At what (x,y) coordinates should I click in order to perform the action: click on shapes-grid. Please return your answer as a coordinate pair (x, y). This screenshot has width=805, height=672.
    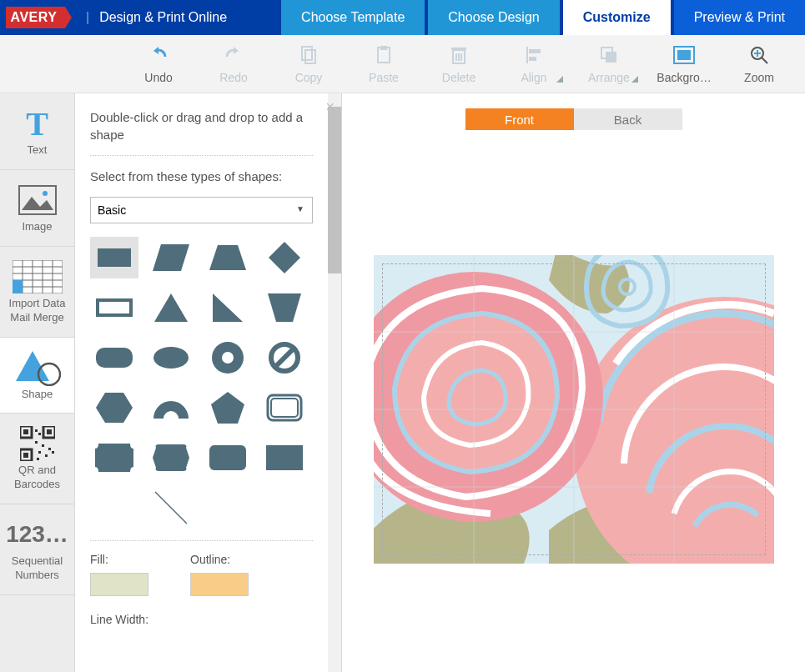
    Looking at the image, I should click on (202, 383).